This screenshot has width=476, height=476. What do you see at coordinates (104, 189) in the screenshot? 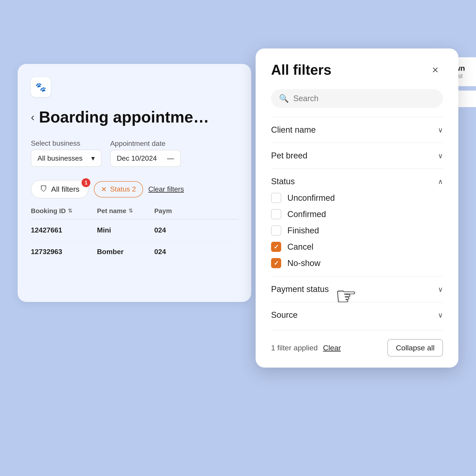
I see `chip-close-icon: ✕` at bounding box center [104, 189].